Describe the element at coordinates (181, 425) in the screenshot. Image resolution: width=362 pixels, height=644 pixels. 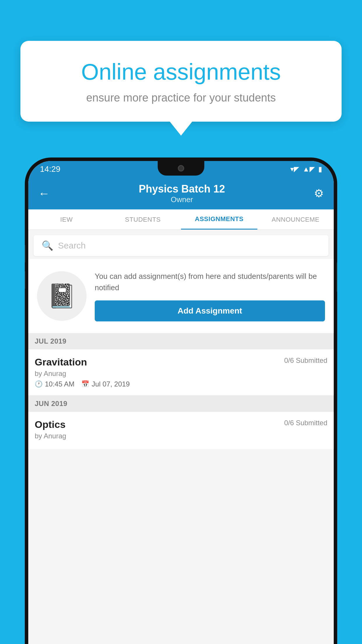
I see `assignment-top-optics: Optics 0/6 Submitted` at that location.